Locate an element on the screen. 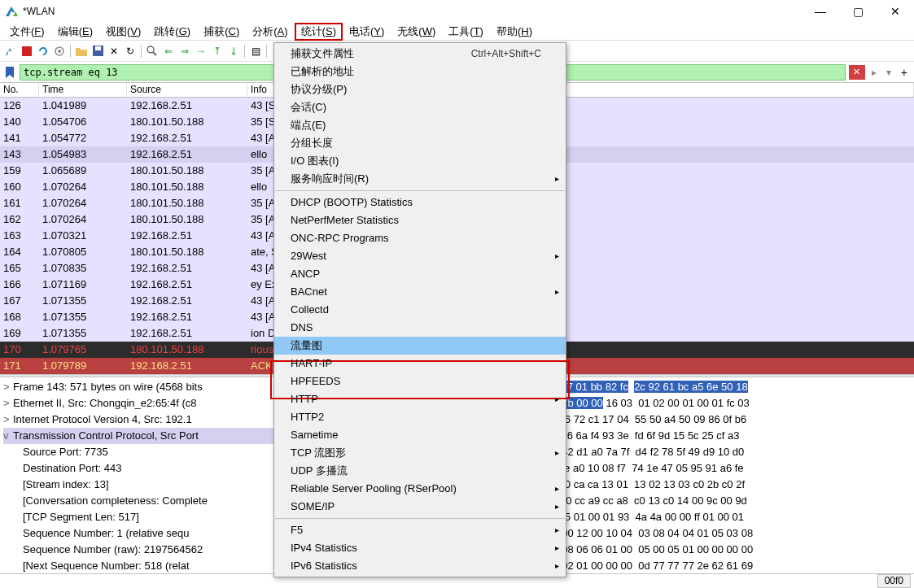 This screenshot has width=914, height=588. menu-g: 跳转(G) is located at coordinates (173, 32).